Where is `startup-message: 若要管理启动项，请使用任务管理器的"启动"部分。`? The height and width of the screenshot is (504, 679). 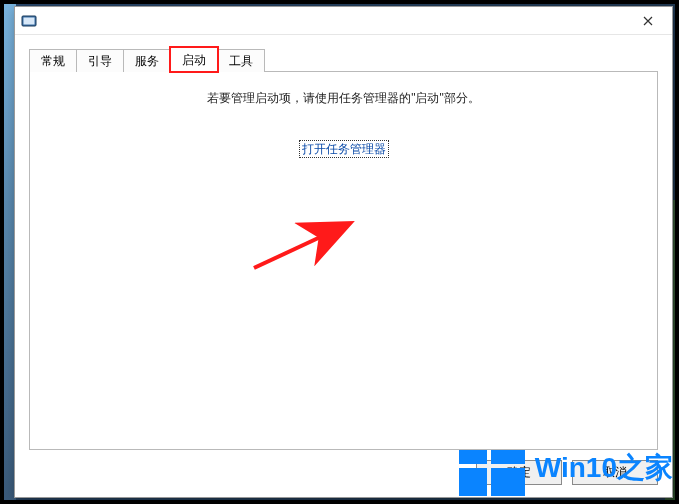 startup-message: 若要管理启动项，请使用任务管理器的"启动"部分。 is located at coordinates (344, 98).